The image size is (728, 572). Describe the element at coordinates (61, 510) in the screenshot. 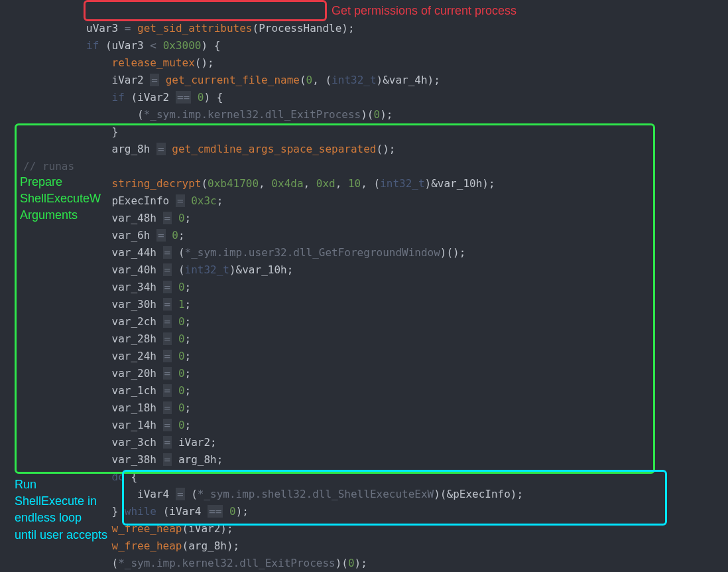

I see `annotation-cyan: Run ShellExecute in endless loop until u…` at that location.